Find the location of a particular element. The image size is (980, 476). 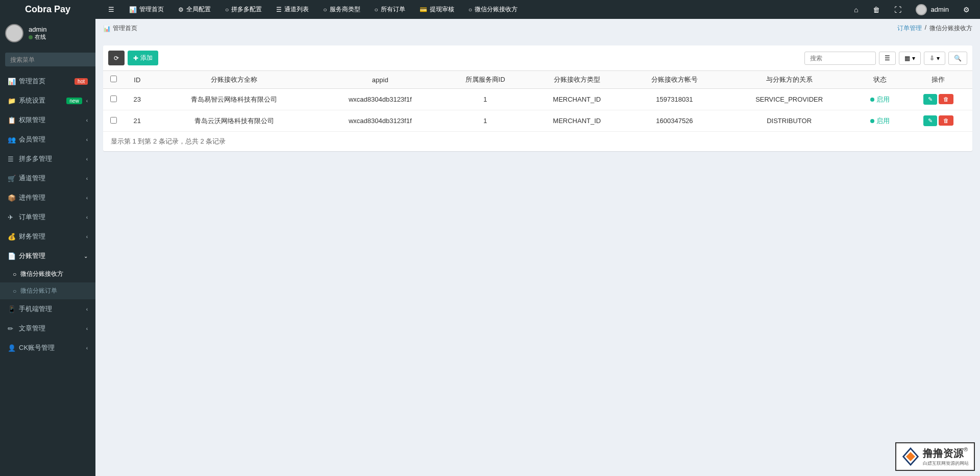

sidebar-item-3: 👥会员管理‹ is located at coordinates (48, 139).